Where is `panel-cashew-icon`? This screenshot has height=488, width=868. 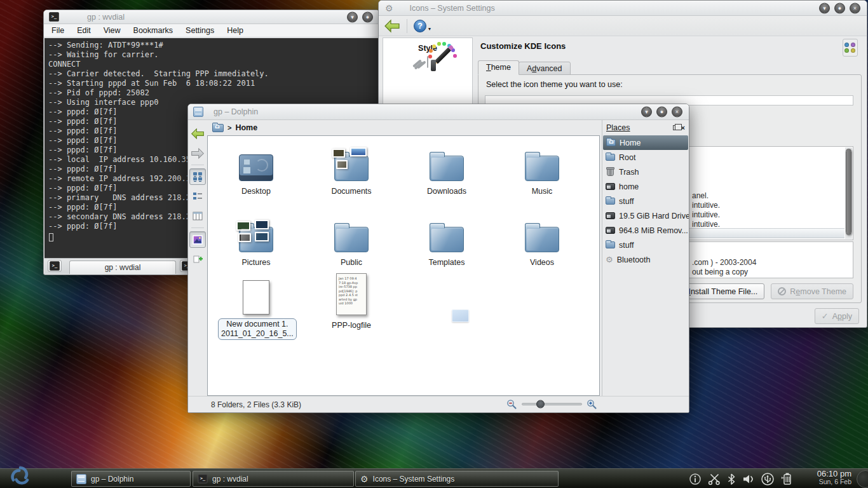 panel-cashew-icon is located at coordinates (862, 479).